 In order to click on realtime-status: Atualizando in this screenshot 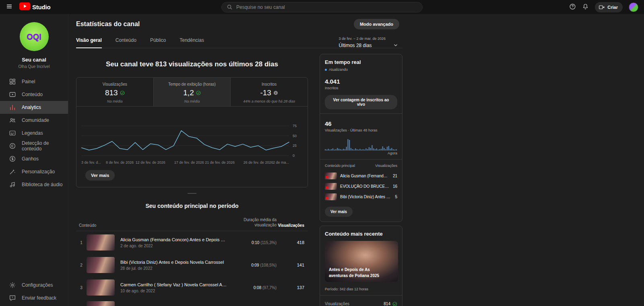, I will do `click(361, 70)`.